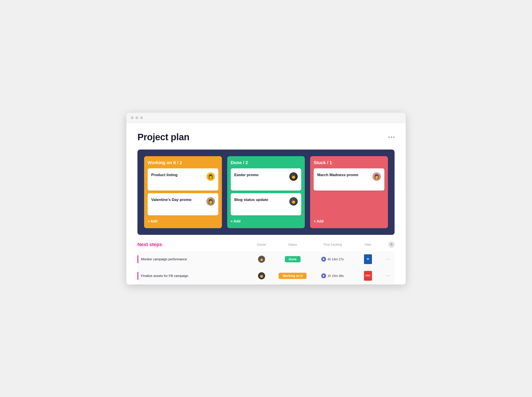  What do you see at coordinates (391, 245) in the screenshot?
I see `add-column-button: +` at bounding box center [391, 245].